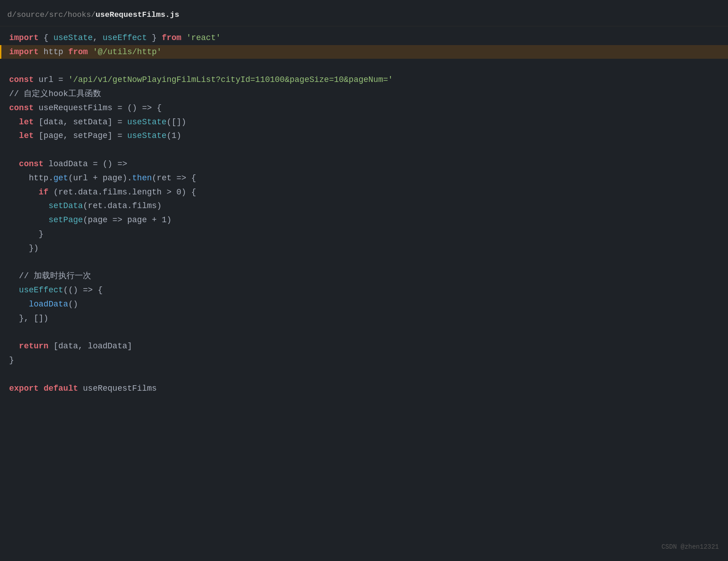 The width and height of the screenshot is (728, 561). What do you see at coordinates (97, 108) in the screenshot?
I see `token: useRequestFilms = () => {` at bounding box center [97, 108].